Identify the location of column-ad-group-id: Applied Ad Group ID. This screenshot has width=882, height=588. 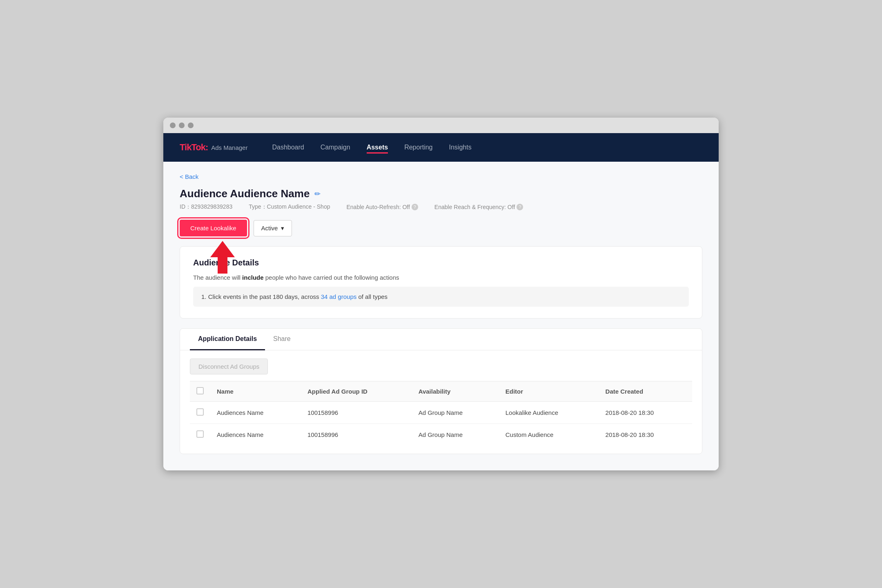
(356, 392).